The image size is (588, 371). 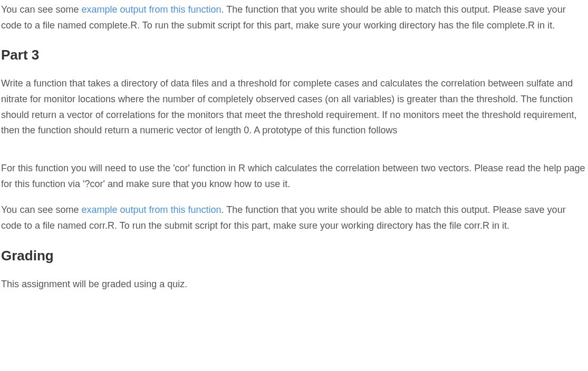 What do you see at coordinates (151, 210) in the screenshot?
I see `link-example-output-2: example output from this function` at bounding box center [151, 210].